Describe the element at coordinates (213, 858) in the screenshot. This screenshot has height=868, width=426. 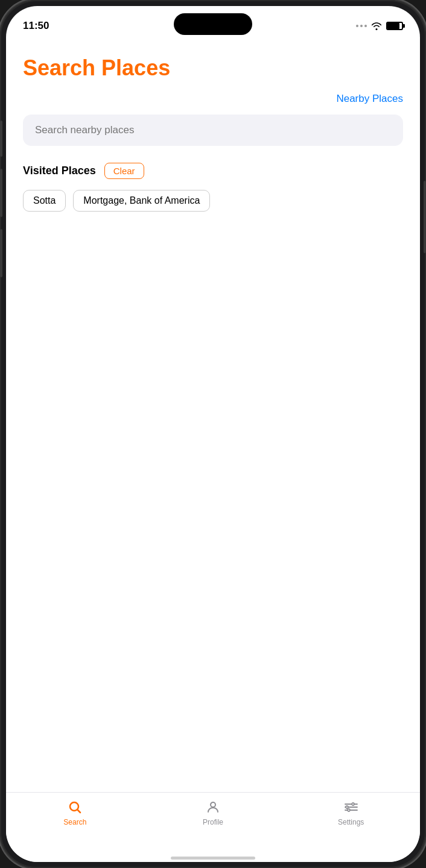
I see `home-bar` at that location.